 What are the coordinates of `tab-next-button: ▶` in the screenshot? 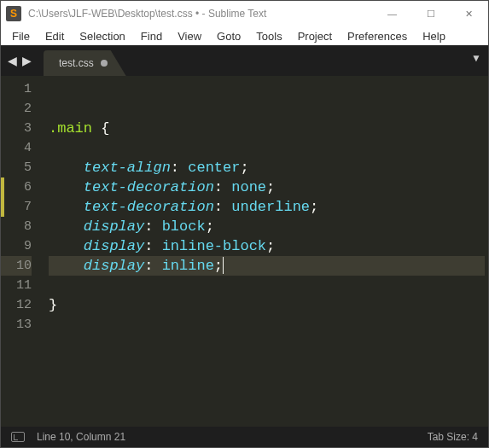 It's located at (27, 61).